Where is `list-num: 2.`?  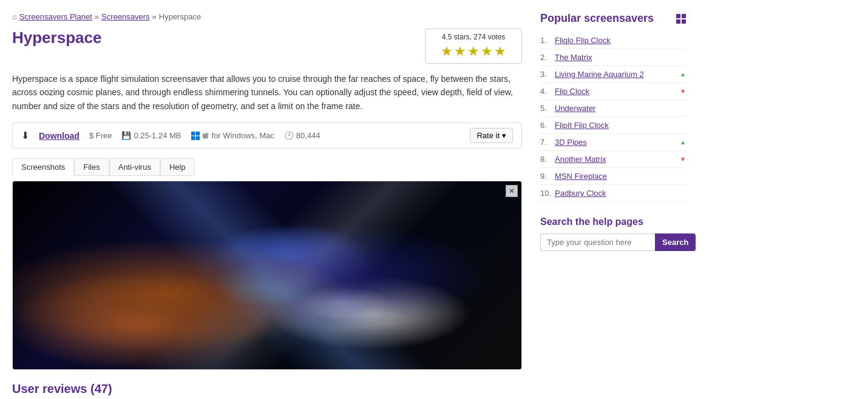
list-num: 2. is located at coordinates (548, 57).